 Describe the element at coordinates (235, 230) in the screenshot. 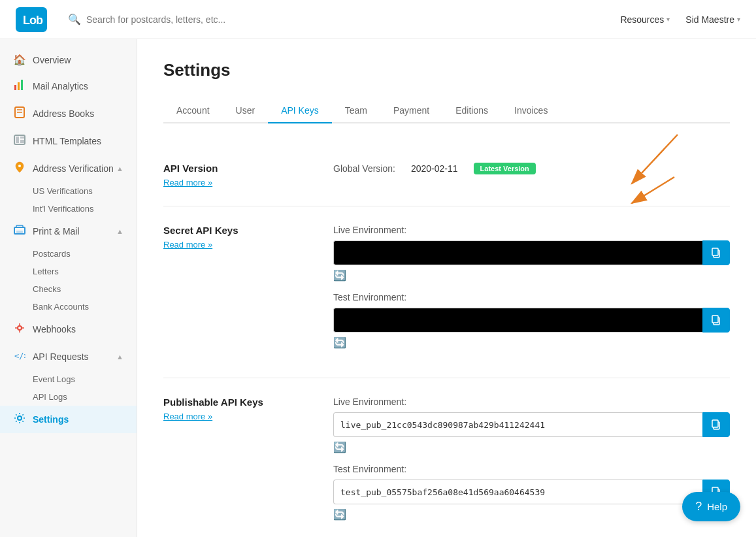

I see `secret-keys-title: Secret API Keys` at that location.